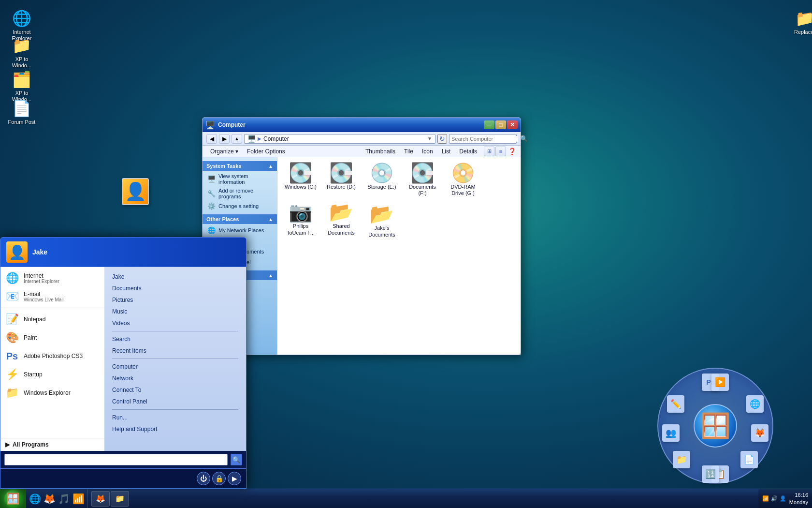 The width and height of the screenshot is (812, 508). What do you see at coordinates (175, 323) in the screenshot?
I see `right-item-videos: Videos` at bounding box center [175, 323].